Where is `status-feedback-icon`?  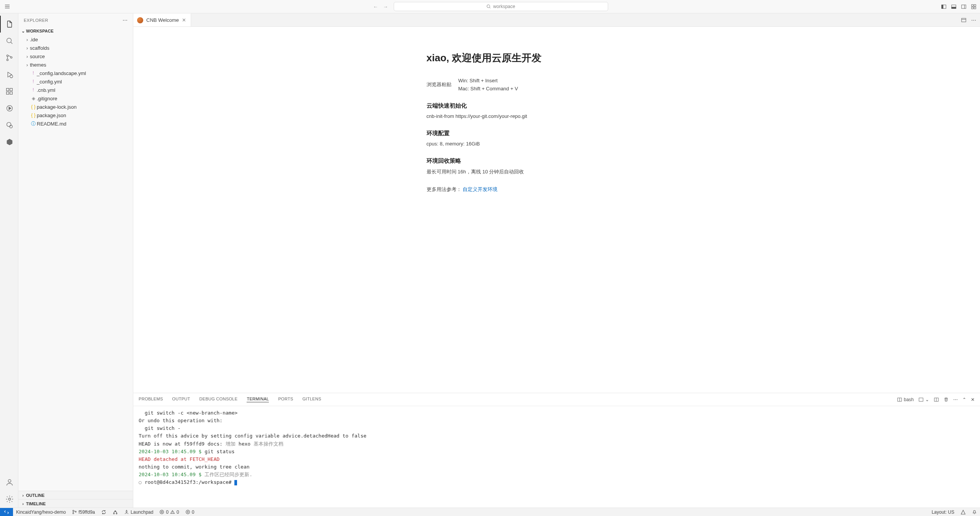
status-feedback-icon is located at coordinates (963, 512).